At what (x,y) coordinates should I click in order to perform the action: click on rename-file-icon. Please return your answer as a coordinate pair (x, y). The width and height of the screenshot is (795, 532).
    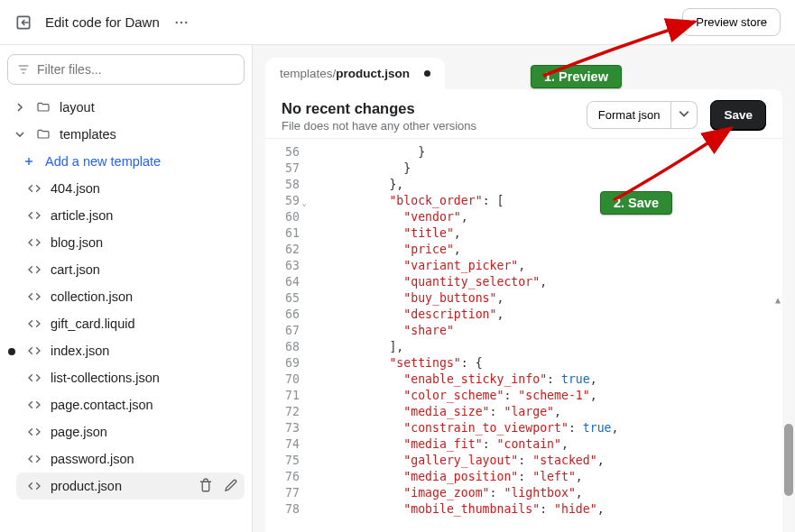
    Looking at the image, I should click on (231, 487).